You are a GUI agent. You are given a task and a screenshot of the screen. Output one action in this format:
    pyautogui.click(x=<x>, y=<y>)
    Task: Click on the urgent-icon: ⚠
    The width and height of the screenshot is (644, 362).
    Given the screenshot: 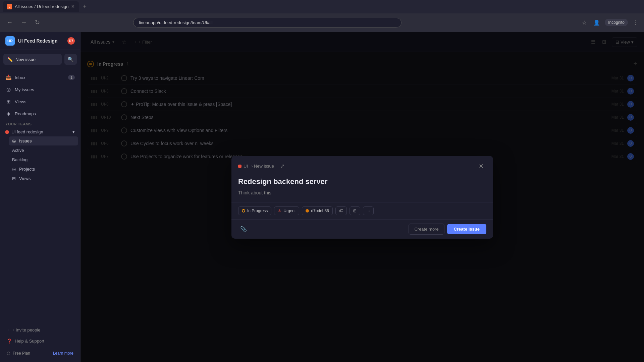 What is the action you would take?
    pyautogui.click(x=280, y=211)
    